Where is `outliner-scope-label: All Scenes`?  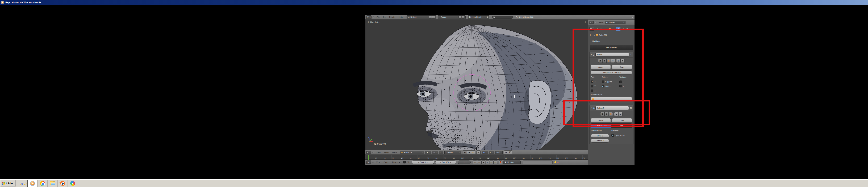
outliner-scope-label: All Scenes is located at coordinates (611, 22).